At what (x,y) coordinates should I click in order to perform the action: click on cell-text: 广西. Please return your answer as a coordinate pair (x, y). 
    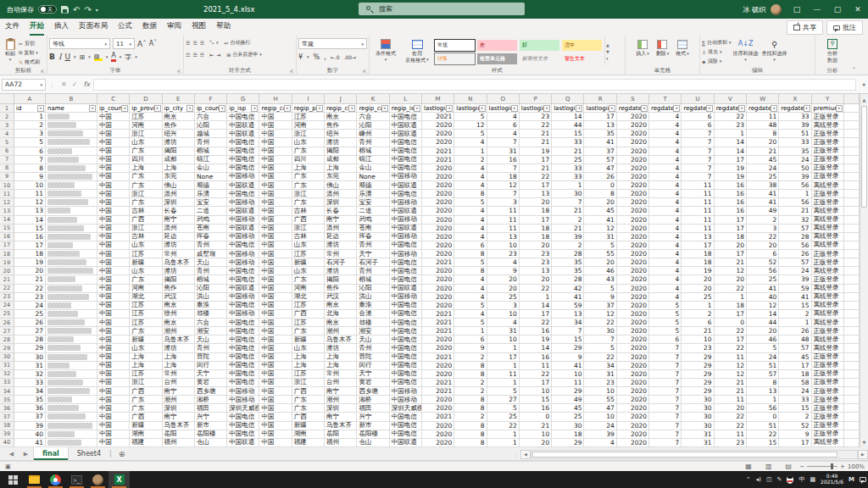
    Looking at the image, I should click on (309, 220).